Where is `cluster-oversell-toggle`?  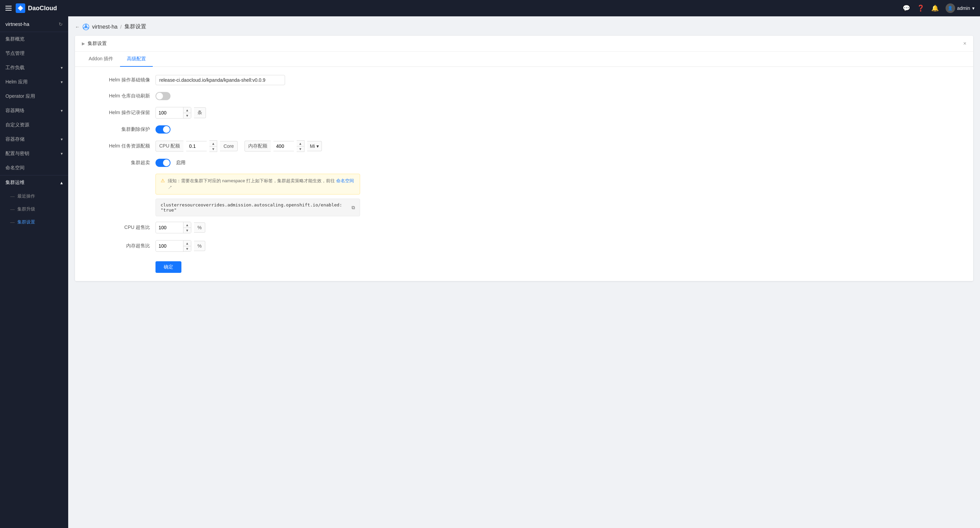 cluster-oversell-toggle is located at coordinates (163, 163).